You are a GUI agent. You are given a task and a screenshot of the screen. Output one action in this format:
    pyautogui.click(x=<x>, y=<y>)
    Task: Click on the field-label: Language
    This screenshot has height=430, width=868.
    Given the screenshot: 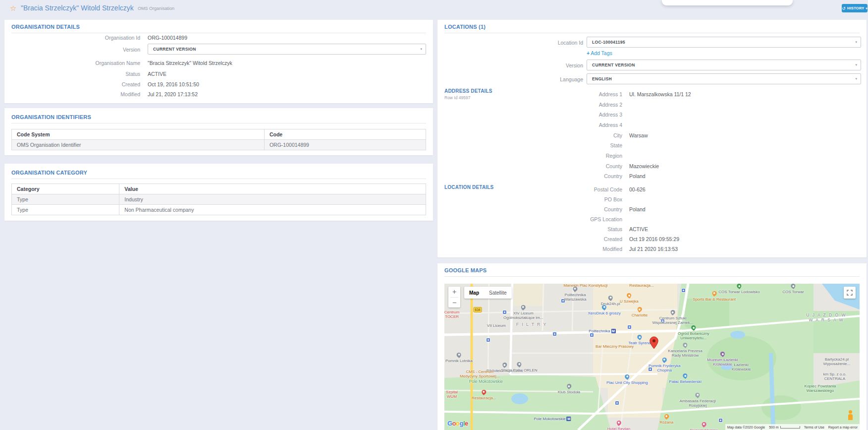 What is the action you would take?
    pyautogui.click(x=514, y=79)
    